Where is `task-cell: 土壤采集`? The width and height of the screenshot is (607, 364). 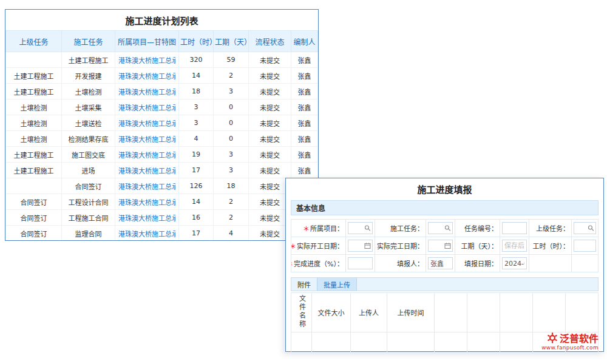 task-cell: 土壤采集 is located at coordinates (89, 107).